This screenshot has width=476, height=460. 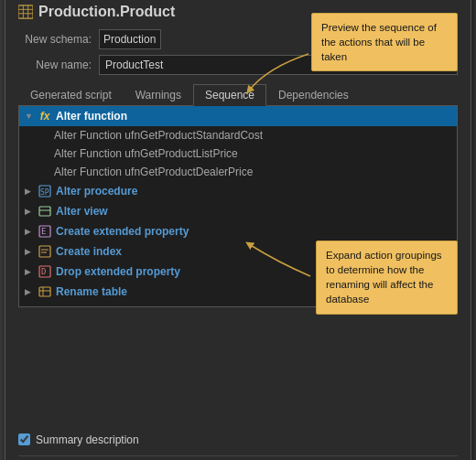 What do you see at coordinates (130, 39) in the screenshot?
I see `schema-select: Production` at bounding box center [130, 39].